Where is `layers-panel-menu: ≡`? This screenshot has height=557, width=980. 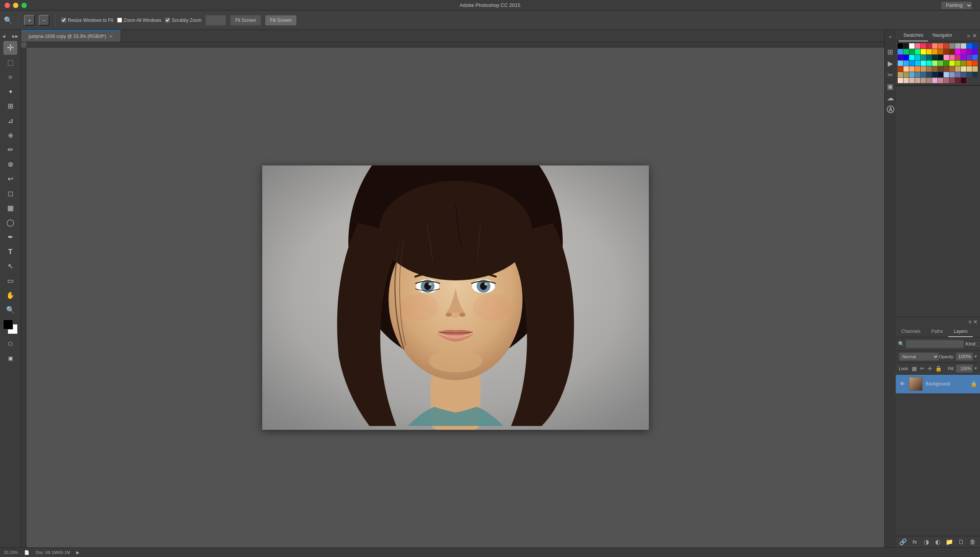
layers-panel-menu: ≡ is located at coordinates (970, 322).